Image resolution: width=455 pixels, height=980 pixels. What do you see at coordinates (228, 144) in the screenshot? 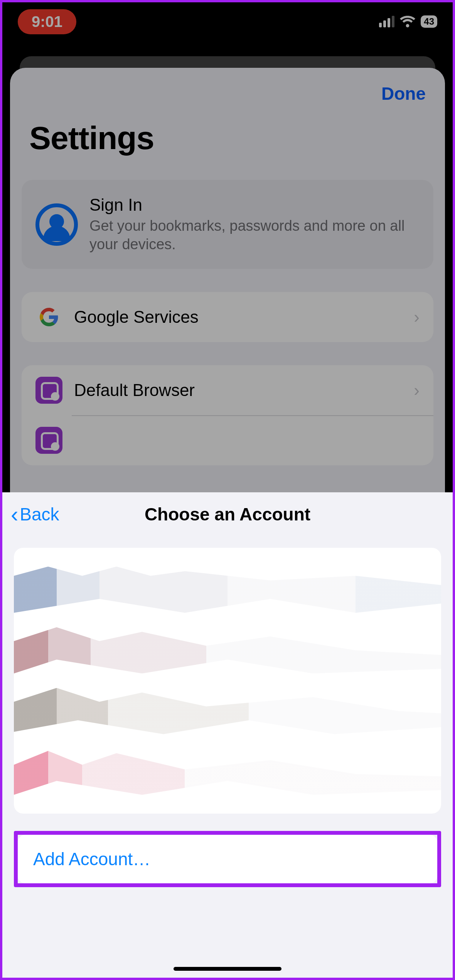
I see `page-title: Settings` at bounding box center [228, 144].